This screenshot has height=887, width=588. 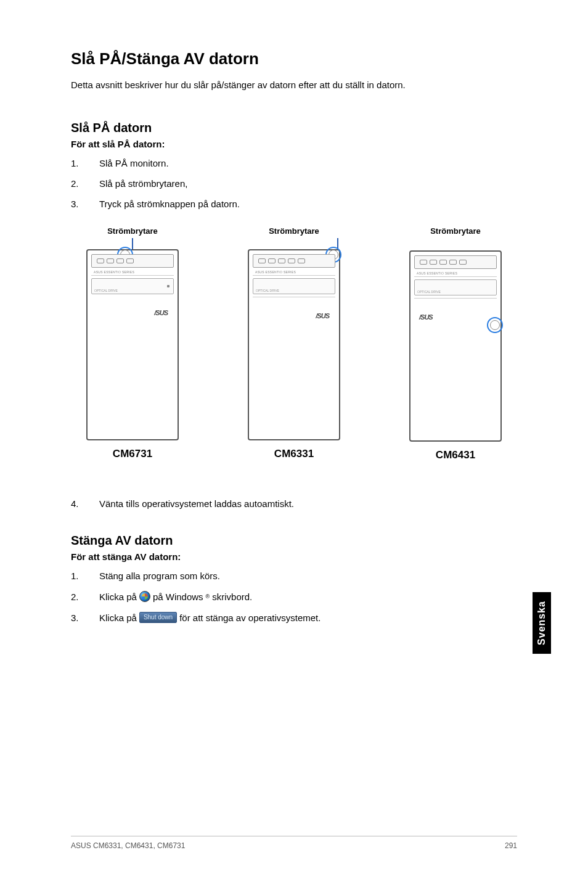 What do you see at coordinates (160, 576) in the screenshot?
I see `step-text: Stäng alla program som körs.` at bounding box center [160, 576].